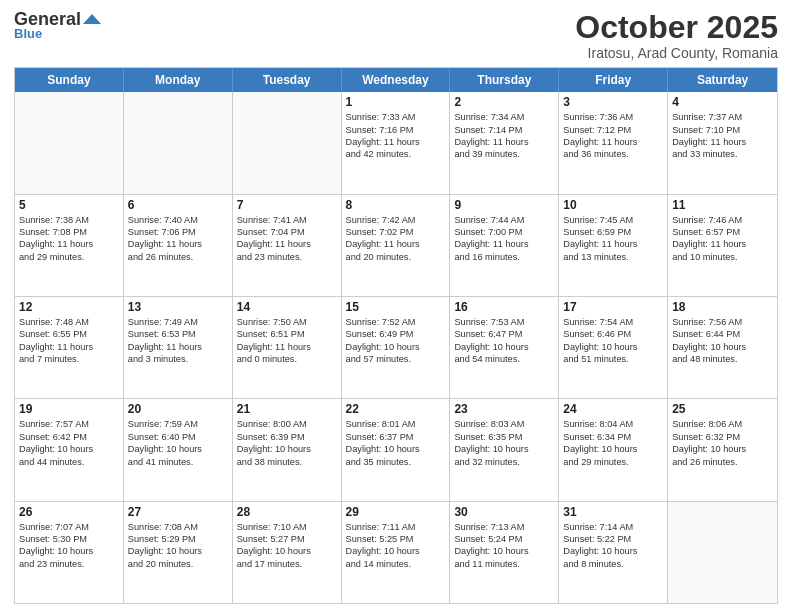  Describe the element at coordinates (613, 409) in the screenshot. I see `day-number: 24` at that location.